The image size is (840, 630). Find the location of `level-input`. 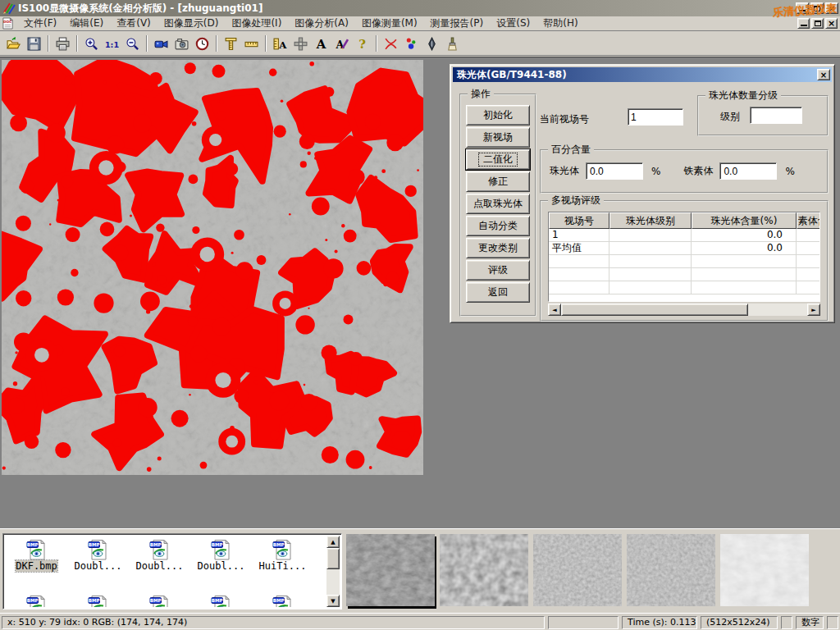

level-input is located at coordinates (776, 115).